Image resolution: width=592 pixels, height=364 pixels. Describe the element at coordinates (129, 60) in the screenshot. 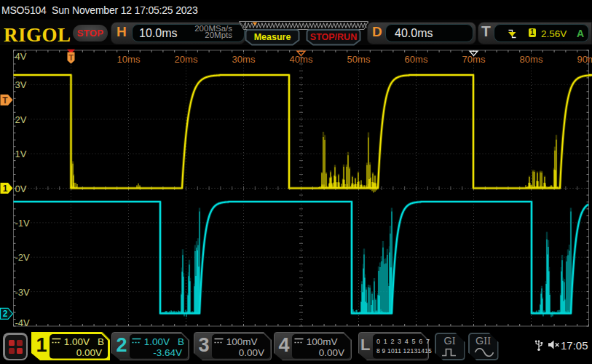

I see `svg-text: 10ms` at that location.